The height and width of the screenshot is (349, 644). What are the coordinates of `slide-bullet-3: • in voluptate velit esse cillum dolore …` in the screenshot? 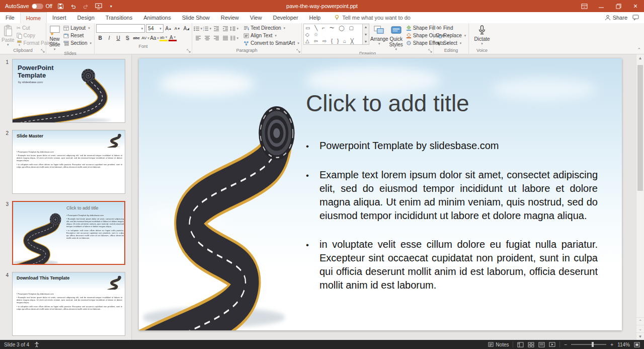 It's located at (452, 265).